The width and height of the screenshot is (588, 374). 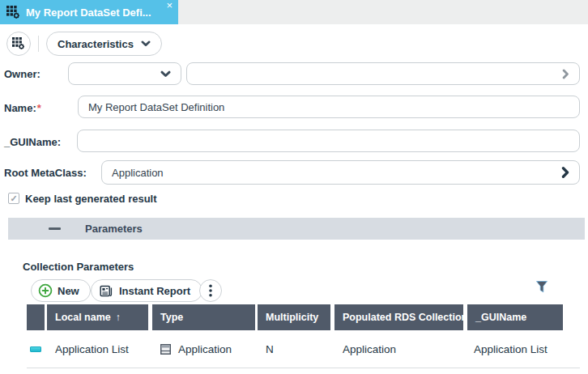 What do you see at coordinates (169, 6) in the screenshot?
I see `tab-close-icon: ×` at bounding box center [169, 6].